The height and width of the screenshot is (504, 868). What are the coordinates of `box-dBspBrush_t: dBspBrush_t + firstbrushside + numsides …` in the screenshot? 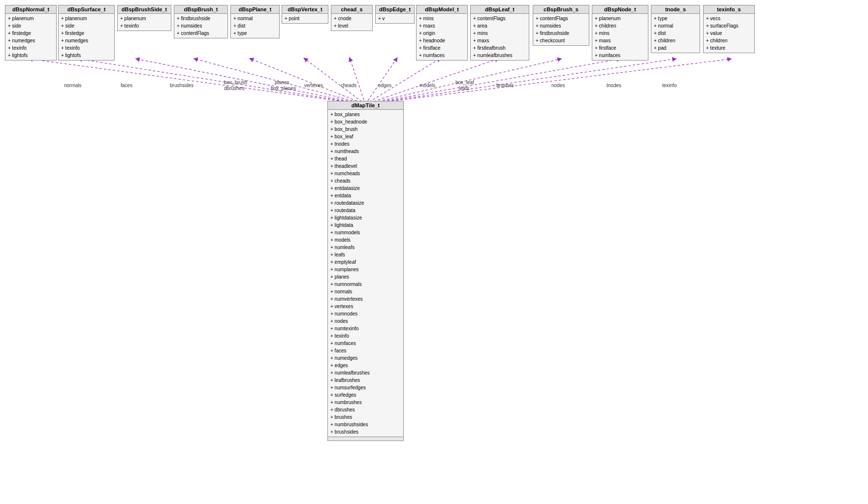 It's located at (201, 22).